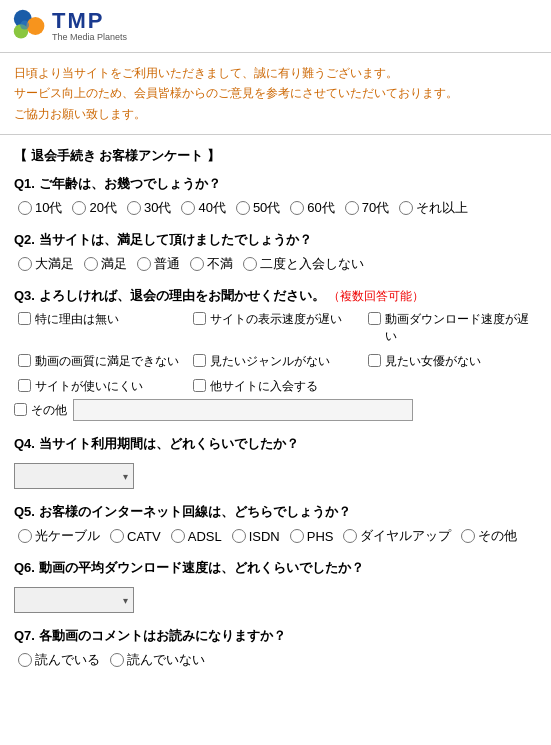 This screenshot has width=551, height=745. I want to click on q3-option-2: 動画ダウンロード速度が遅い, so click(452, 328).